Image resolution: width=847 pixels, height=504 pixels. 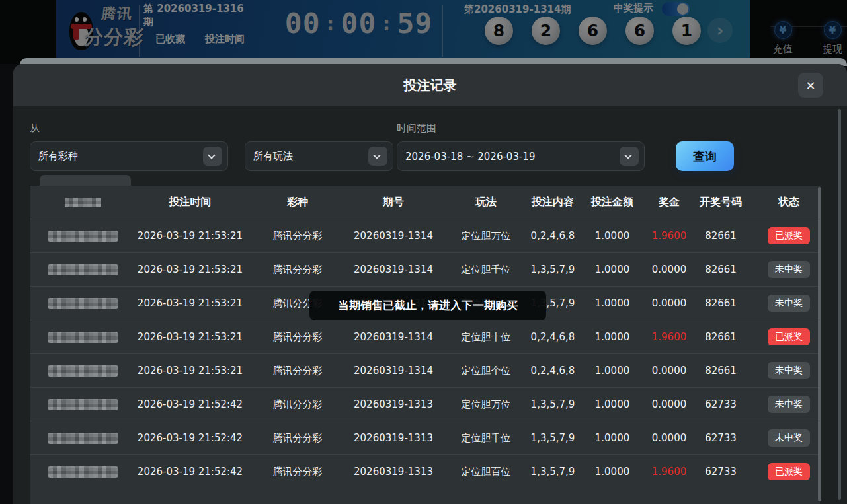 I want to click on play-type-select: 所有玩法, so click(x=319, y=156).